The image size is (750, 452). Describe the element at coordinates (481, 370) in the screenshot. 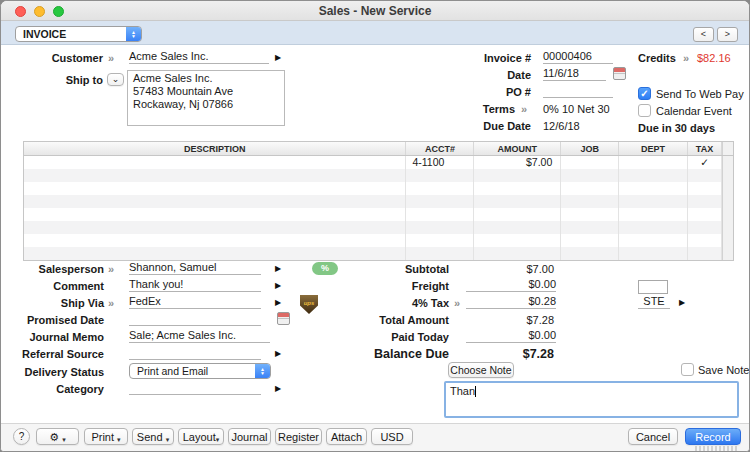

I see `choose-note-button: Choose Note` at that location.